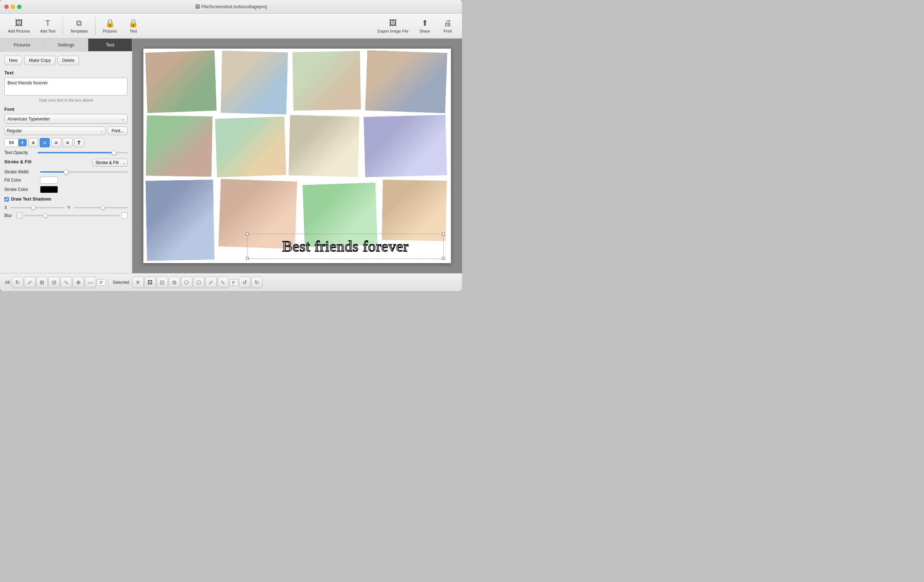  I want to click on shadow-x-slider, so click(38, 208).